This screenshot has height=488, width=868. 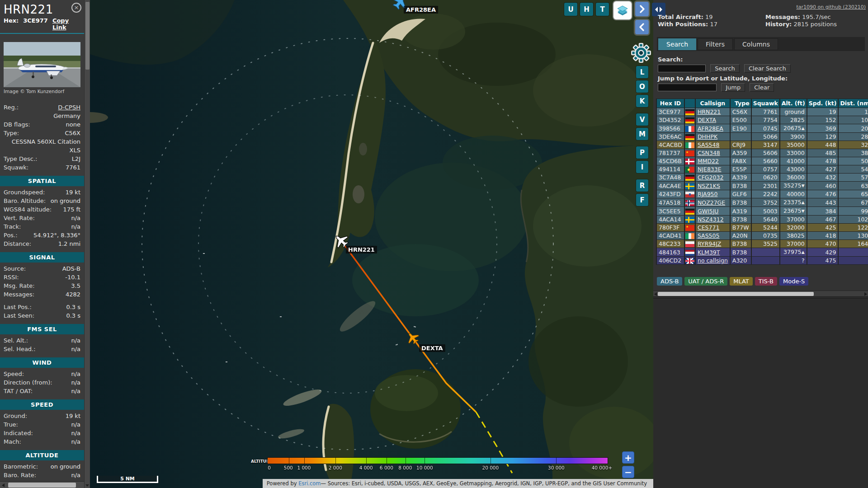 What do you see at coordinates (709, 145) in the screenshot?
I see `callsign-link: SAS548` at bounding box center [709, 145].